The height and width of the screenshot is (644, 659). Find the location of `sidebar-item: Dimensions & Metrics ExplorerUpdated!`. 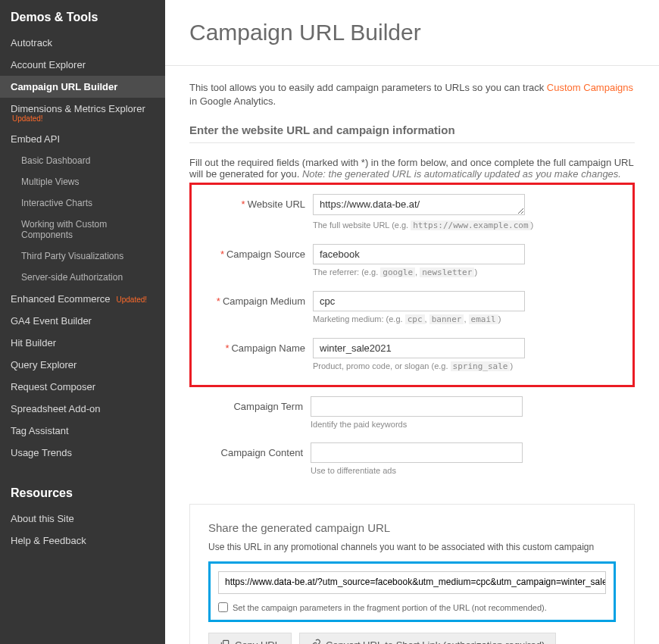

sidebar-item: Dimensions & Metrics ExplorerUpdated! is located at coordinates (83, 113).